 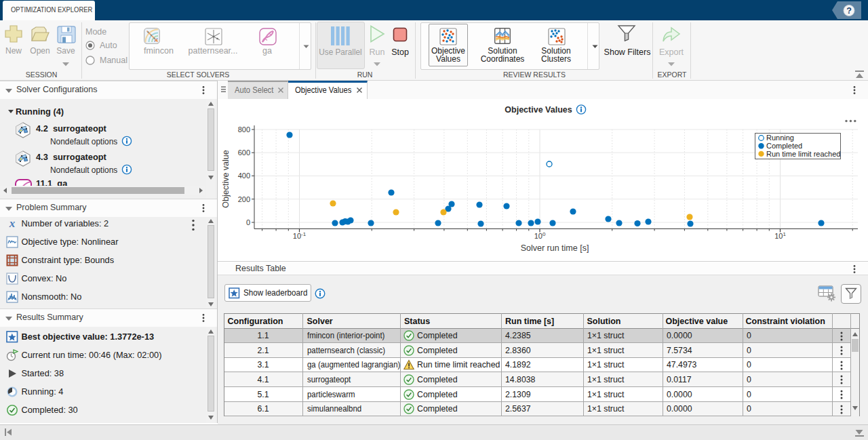 I want to click on svg-text: Solver run time [s], so click(x=555, y=248).